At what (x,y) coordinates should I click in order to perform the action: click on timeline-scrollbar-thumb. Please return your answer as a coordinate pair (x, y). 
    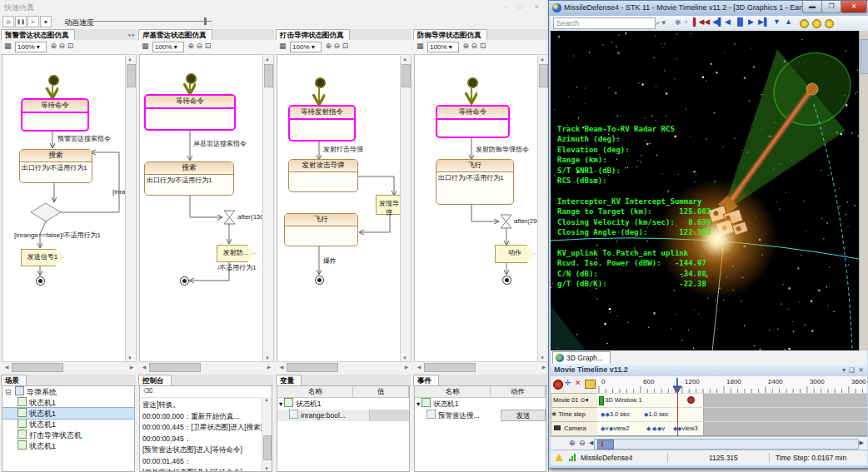
    Looking at the image, I should click on (606, 445).